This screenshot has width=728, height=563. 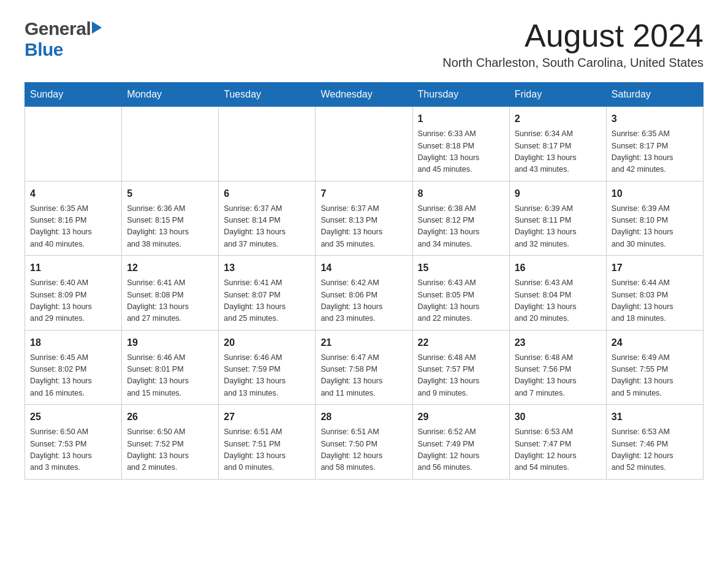 What do you see at coordinates (267, 94) in the screenshot?
I see `weekday-header-tuesday: Tuesday` at bounding box center [267, 94].